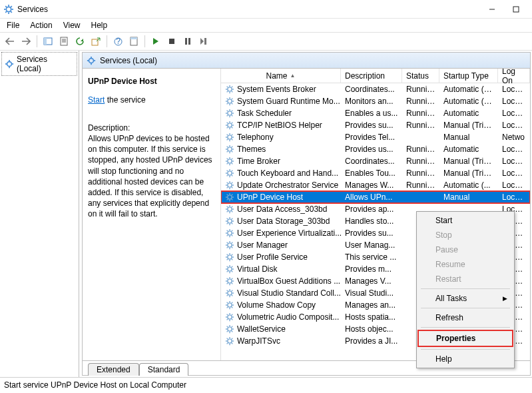 Image resolution: width=532 pixels, height=393 pixels. I want to click on service-name-cell: Update Orchestrator Service, so click(288, 185).